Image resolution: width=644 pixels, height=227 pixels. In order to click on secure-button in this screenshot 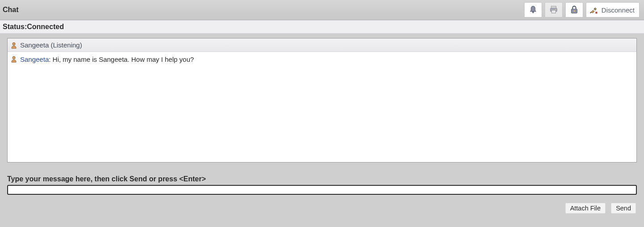, I will do `click(574, 10)`.